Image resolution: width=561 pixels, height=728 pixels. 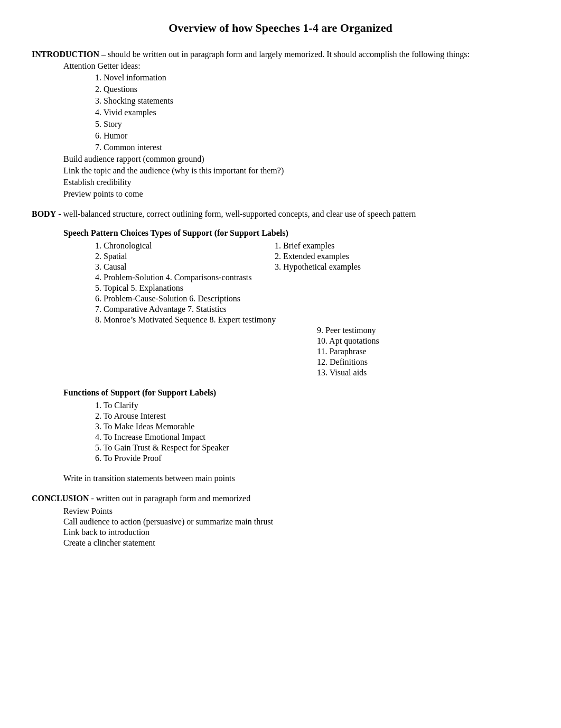 I want to click on pattern-row-8: 8. Monroe’s Motivated Sequence 8. Expert…, so click(x=312, y=320).